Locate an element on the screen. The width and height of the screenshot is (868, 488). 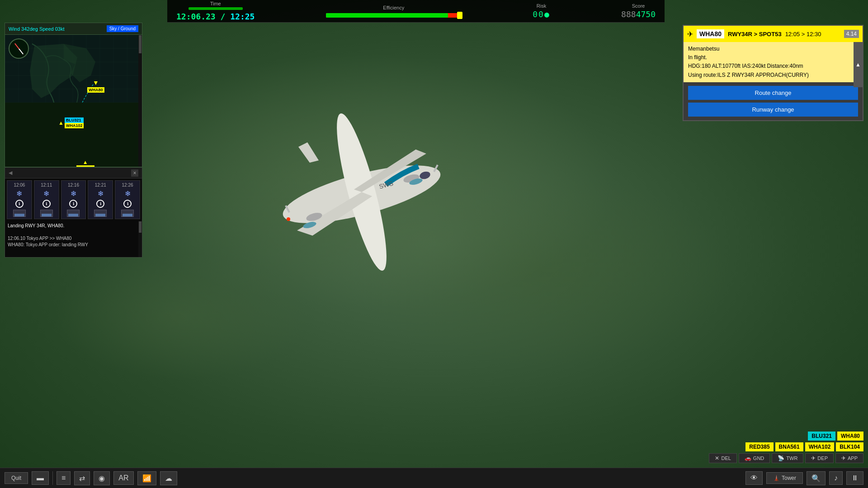
toolbar-radio-button: ◉ is located at coordinates (102, 478).